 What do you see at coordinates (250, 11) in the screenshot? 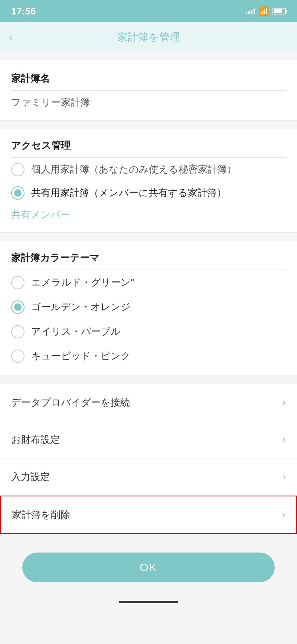
I see `signal-icon` at bounding box center [250, 11].